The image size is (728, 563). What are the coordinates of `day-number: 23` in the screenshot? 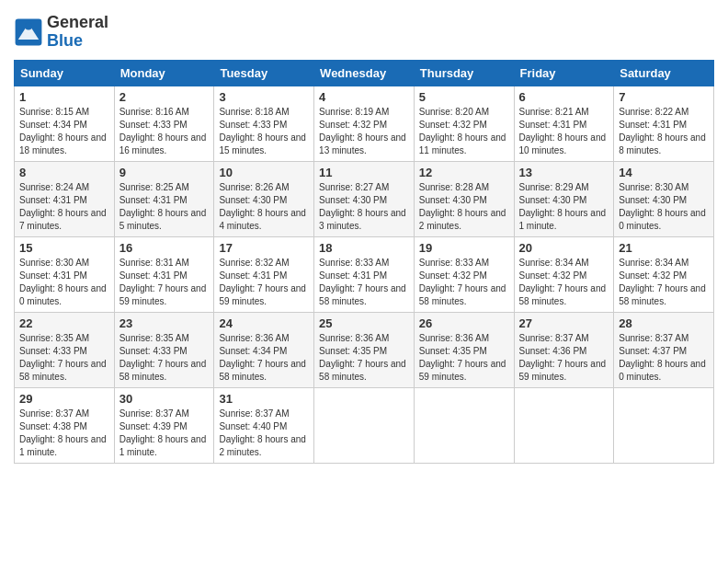 It's located at (165, 324).